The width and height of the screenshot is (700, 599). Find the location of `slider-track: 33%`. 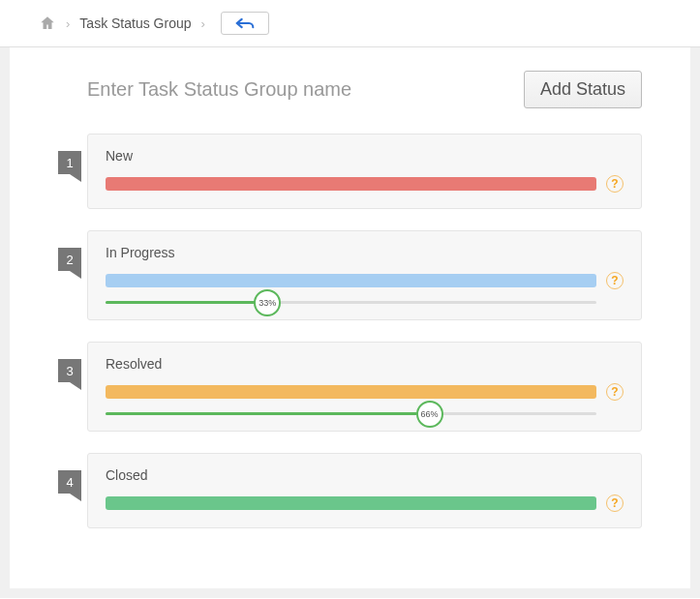

slider-track: 33% is located at coordinates (350, 302).